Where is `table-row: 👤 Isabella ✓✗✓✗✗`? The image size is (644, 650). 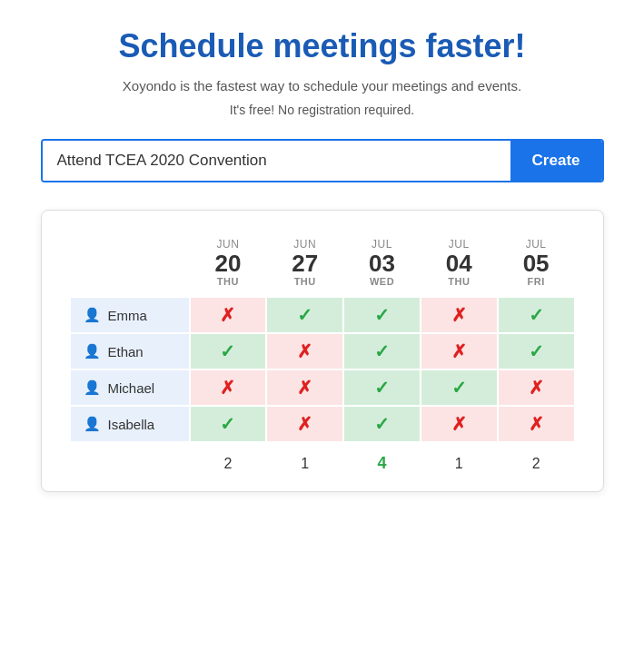 table-row: 👤 Isabella ✓✗✓✗✗ is located at coordinates (322, 424).